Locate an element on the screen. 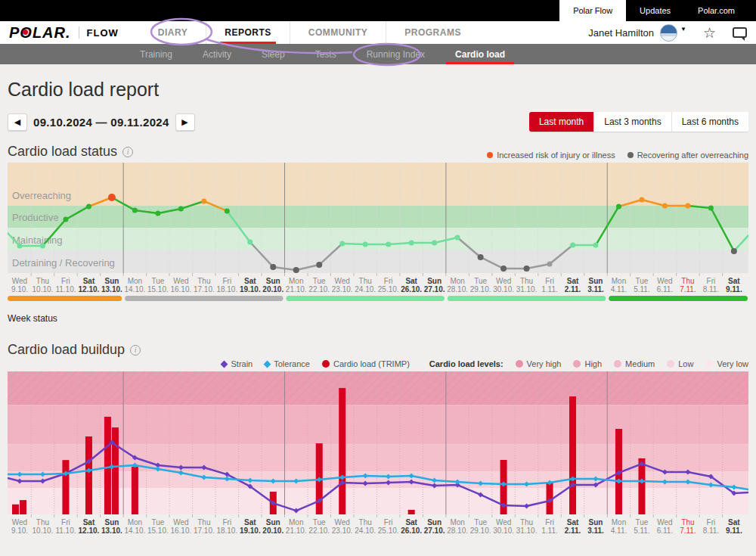 The height and width of the screenshot is (556, 756). last-6-months-button: Last 6 months is located at coordinates (710, 122).